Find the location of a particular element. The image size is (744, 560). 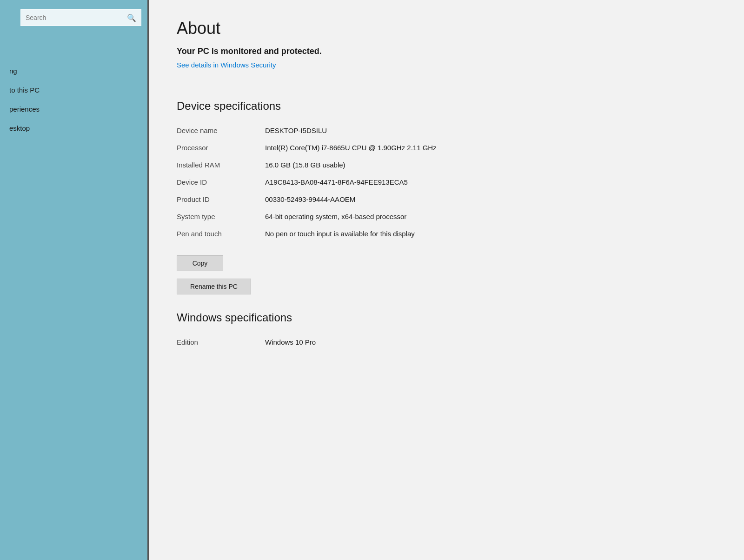

search-icon: 🔍 is located at coordinates (132, 18).